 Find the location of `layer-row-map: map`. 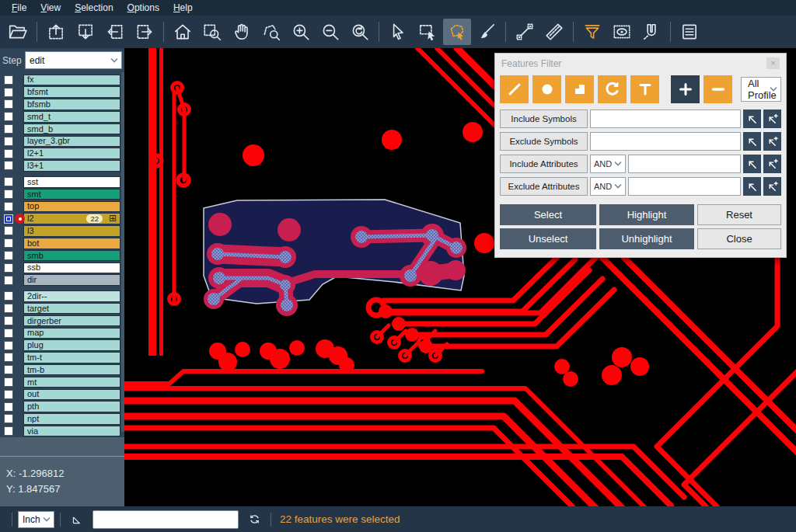

layer-row-map: map is located at coordinates (62, 333).